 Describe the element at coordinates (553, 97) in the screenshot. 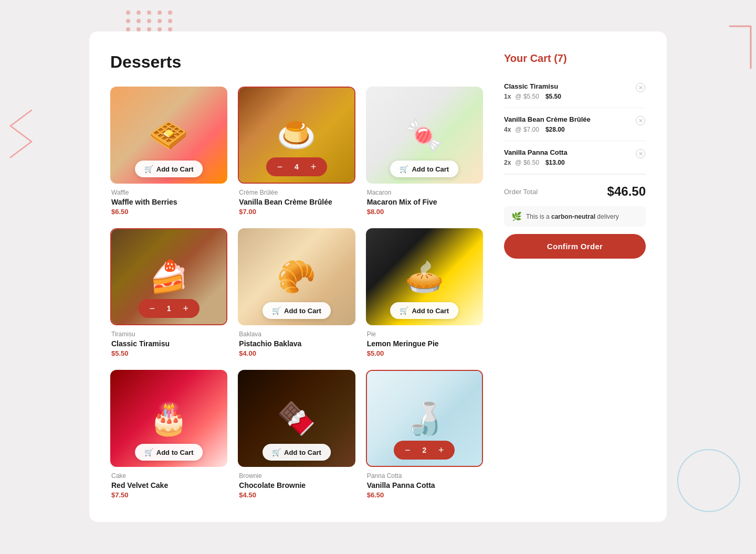

I see `cart-item-total-tiramisu: $5.50` at that location.